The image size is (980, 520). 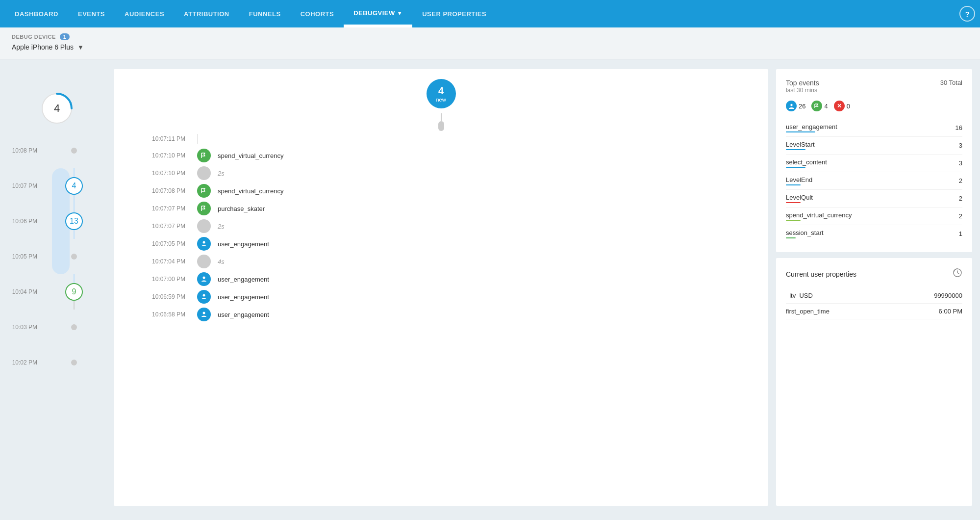 What do you see at coordinates (441, 244) in the screenshot?
I see `event-row: 10:07:05 PM user_engagement` at bounding box center [441, 244].